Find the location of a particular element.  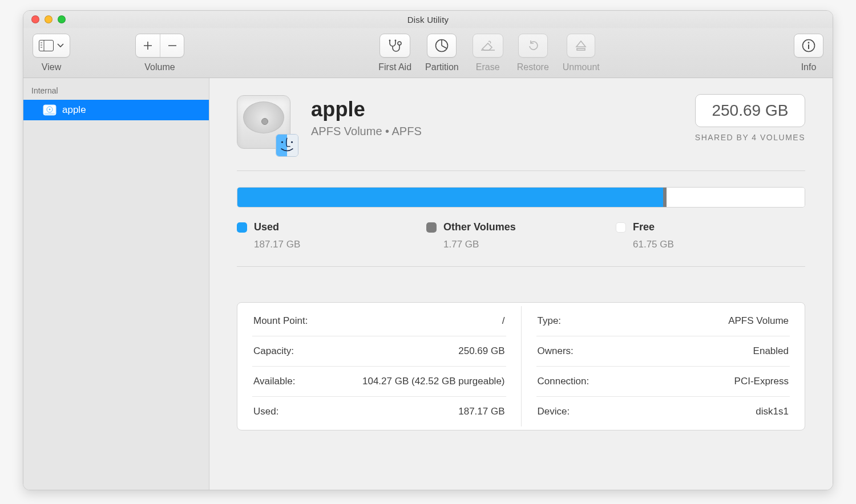

unmount-tool: Unmount is located at coordinates (581, 53).